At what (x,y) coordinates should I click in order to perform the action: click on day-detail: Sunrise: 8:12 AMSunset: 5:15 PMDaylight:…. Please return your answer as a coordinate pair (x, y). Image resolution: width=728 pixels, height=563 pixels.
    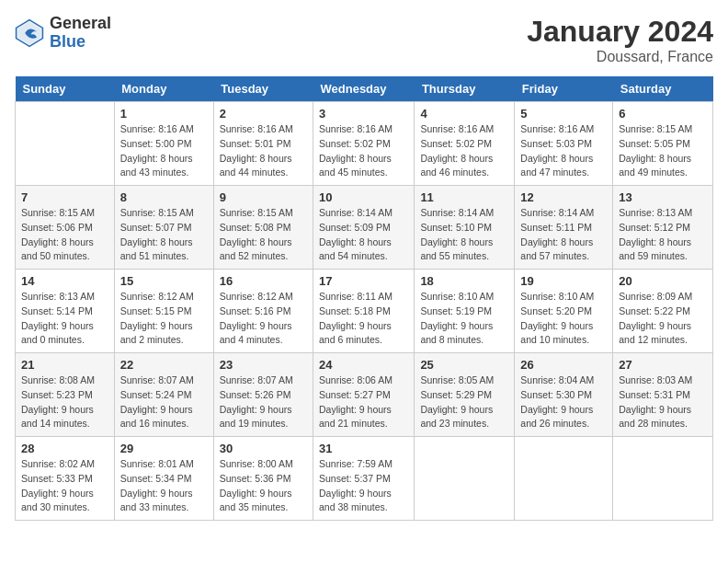
    Looking at the image, I should click on (164, 318).